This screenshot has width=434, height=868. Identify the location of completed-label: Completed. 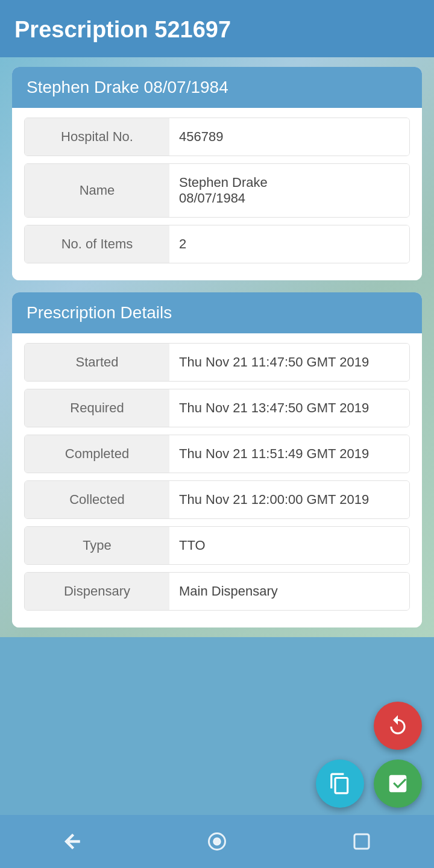
(97, 454).